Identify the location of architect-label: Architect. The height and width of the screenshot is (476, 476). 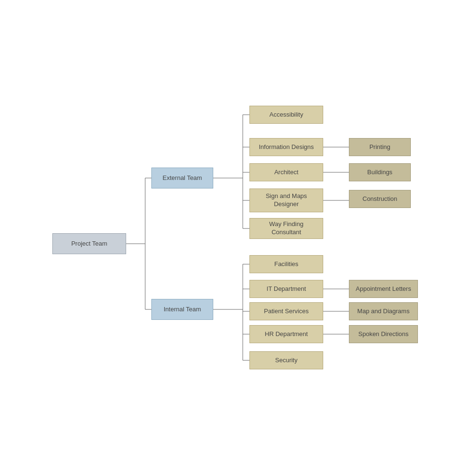
(287, 172).